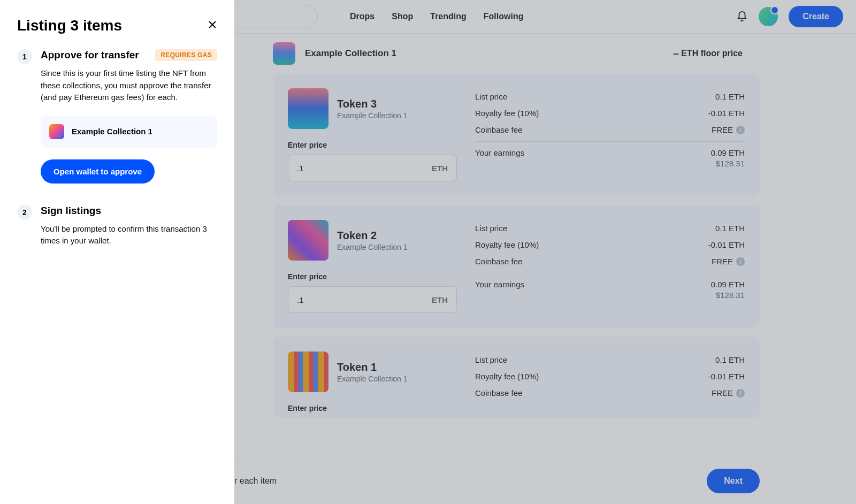 This screenshot has height=504, width=856. What do you see at coordinates (25, 57) in the screenshot?
I see `step-number-1: 1` at bounding box center [25, 57].